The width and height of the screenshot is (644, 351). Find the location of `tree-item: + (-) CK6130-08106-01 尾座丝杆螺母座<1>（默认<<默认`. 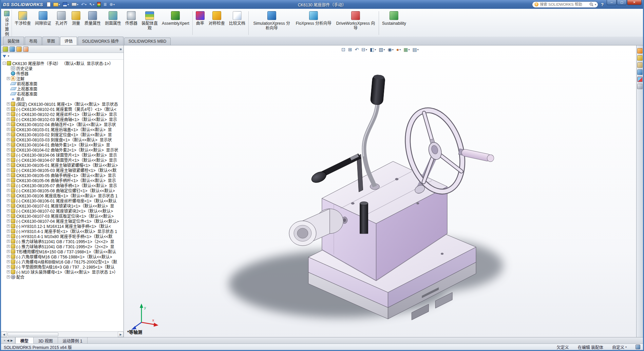

tree-item: + (-) CK6130-08106-01 尾座丝杆螺母座<1>（默认<<默认 is located at coordinates (63, 201).